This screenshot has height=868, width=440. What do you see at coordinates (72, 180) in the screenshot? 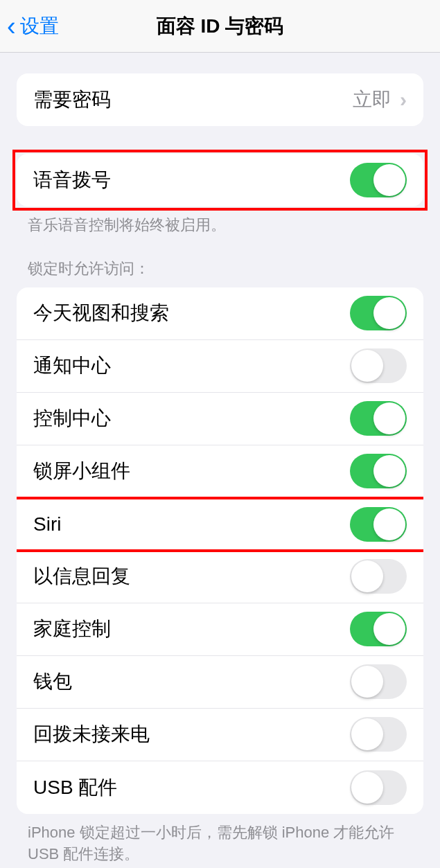
I see `voice-dial-label: 语音拨号` at bounding box center [72, 180].